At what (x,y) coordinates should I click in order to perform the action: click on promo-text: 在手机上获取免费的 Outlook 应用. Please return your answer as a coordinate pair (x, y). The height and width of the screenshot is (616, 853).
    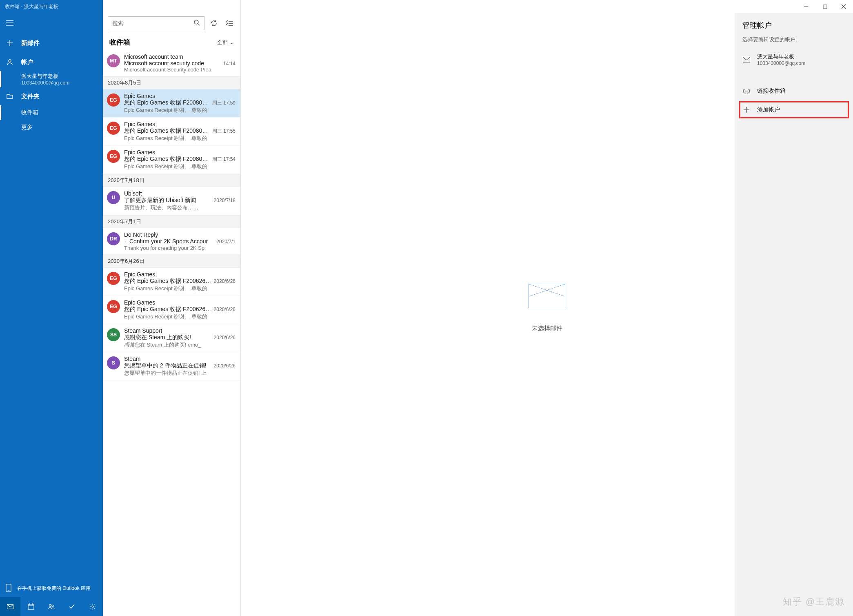
    Looking at the image, I should click on (54, 589).